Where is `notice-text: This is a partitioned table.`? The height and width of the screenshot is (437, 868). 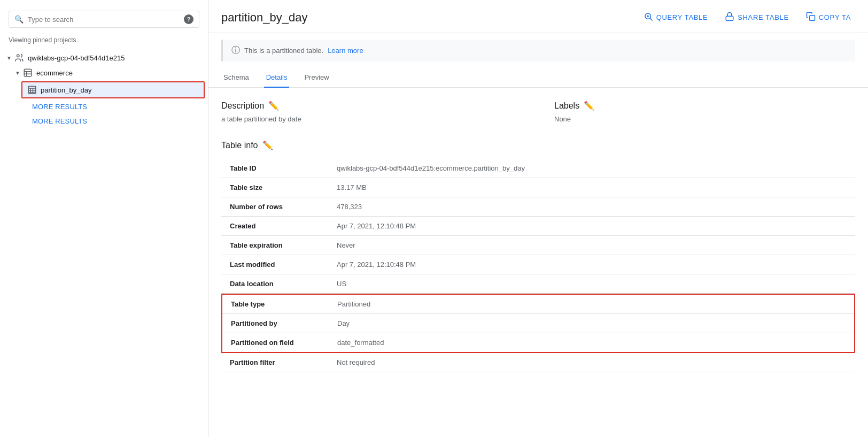
notice-text: This is a partitioned table. is located at coordinates (284, 50).